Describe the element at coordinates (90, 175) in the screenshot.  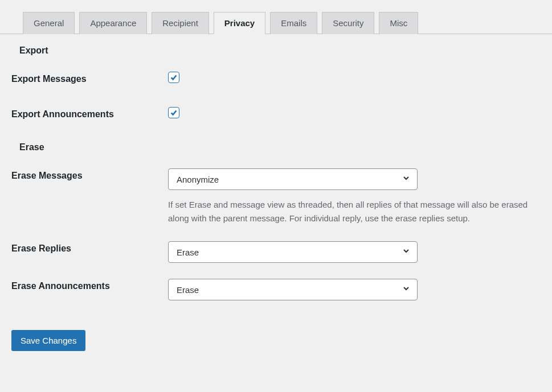
I see `erase-messages-label: Erase Messages` at that location.